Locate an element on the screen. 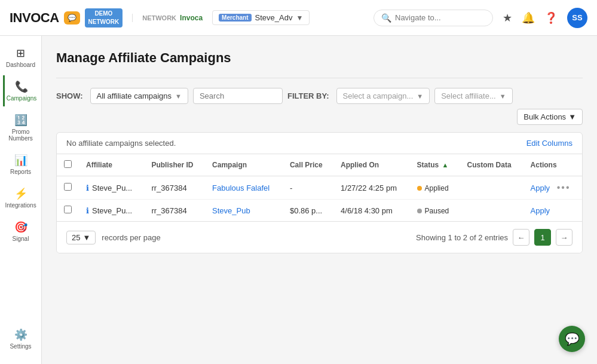 Image resolution: width=597 pixels, height=364 pixels. row-status-0: Applied is located at coordinates (435, 188).